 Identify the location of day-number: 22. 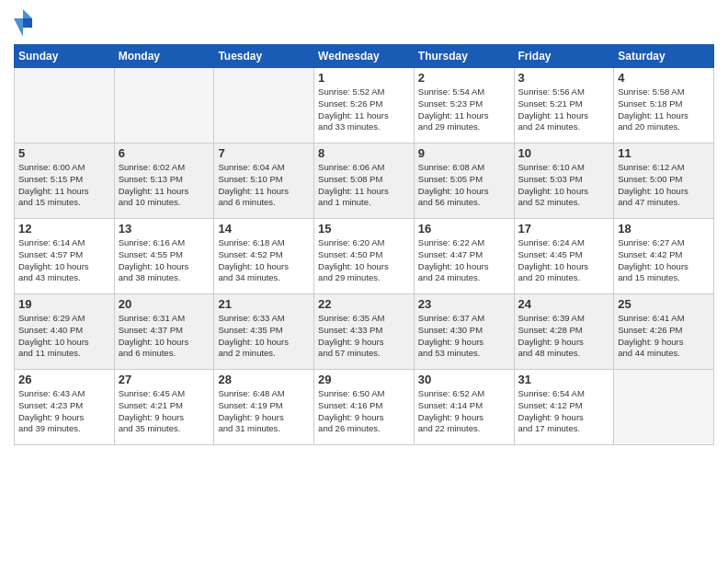
(364, 304).